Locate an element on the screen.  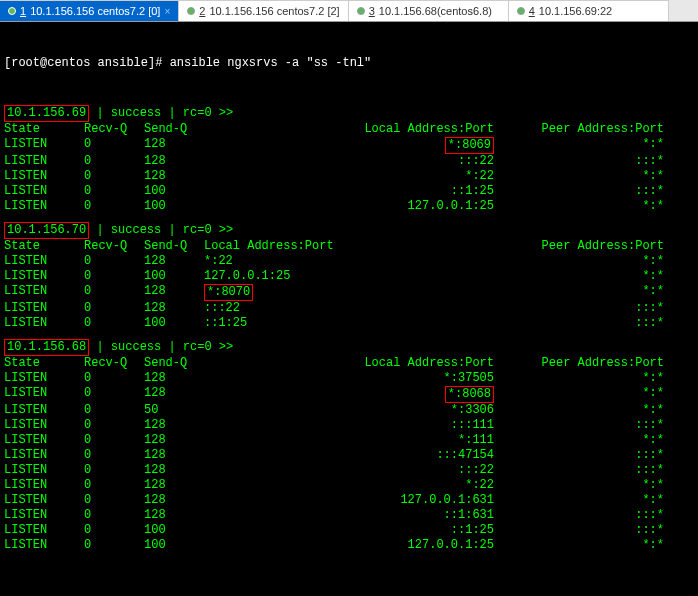
cell-local: *:3306 is located at coordinates (354, 410).